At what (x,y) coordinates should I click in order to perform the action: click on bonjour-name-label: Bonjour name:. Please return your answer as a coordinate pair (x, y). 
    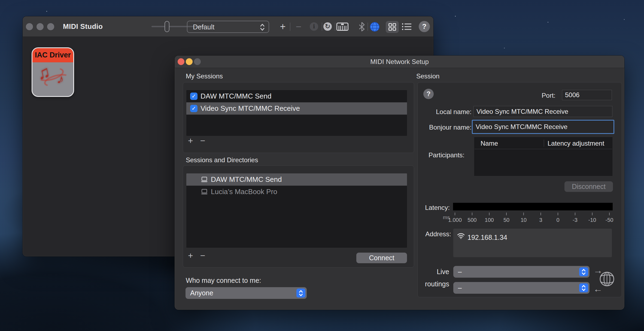
    Looking at the image, I should click on (440, 127).